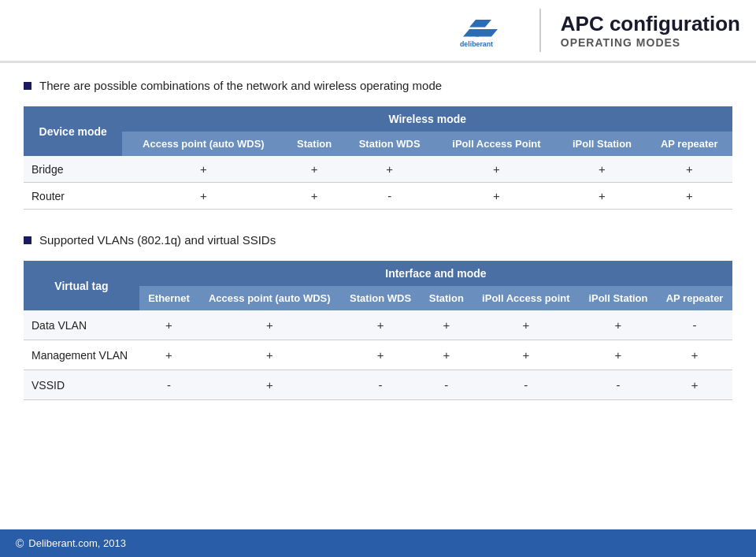 The height and width of the screenshot is (557, 756). I want to click on interface-mode-header: Interface and mode, so click(436, 273).